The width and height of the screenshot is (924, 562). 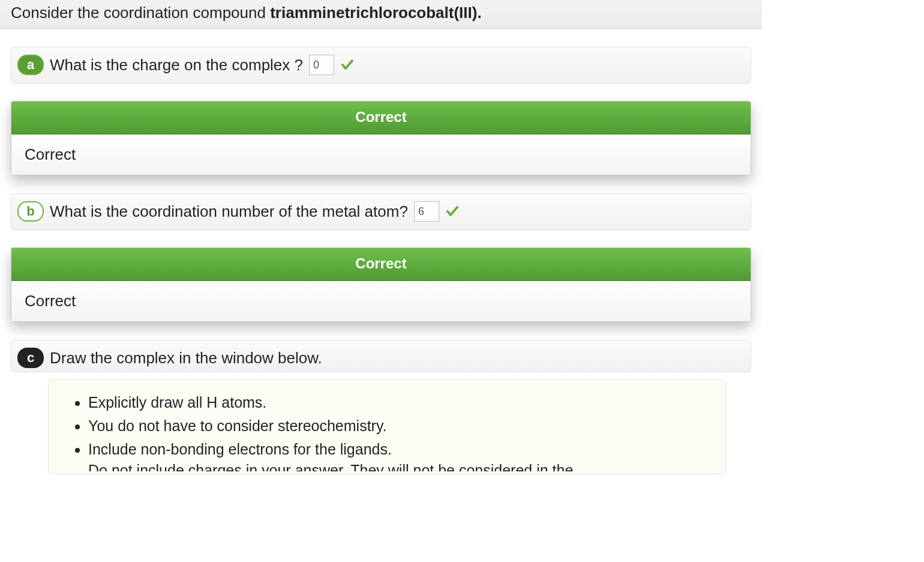 I want to click on instruction-cutoff: Do not include charges in your answer. T…, so click(x=387, y=467).